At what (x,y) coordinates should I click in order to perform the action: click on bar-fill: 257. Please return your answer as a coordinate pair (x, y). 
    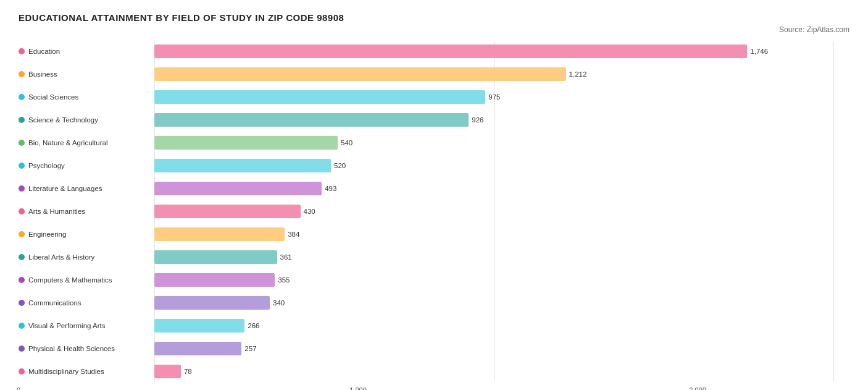
    Looking at the image, I should click on (198, 349).